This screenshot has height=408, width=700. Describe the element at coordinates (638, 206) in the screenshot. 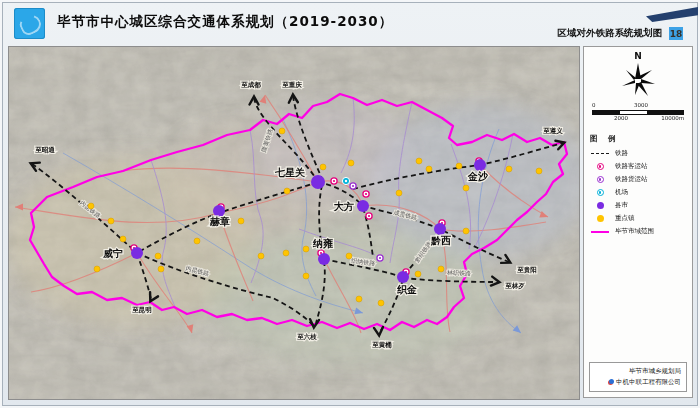

I see `legend-row: 县市` at that location.